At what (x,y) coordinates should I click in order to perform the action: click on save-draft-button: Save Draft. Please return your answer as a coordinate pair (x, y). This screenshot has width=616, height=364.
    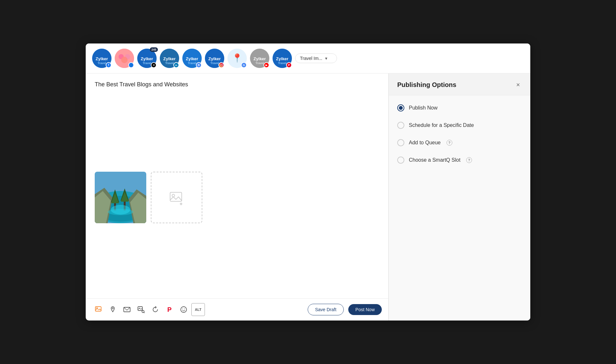
    Looking at the image, I should click on (326, 310).